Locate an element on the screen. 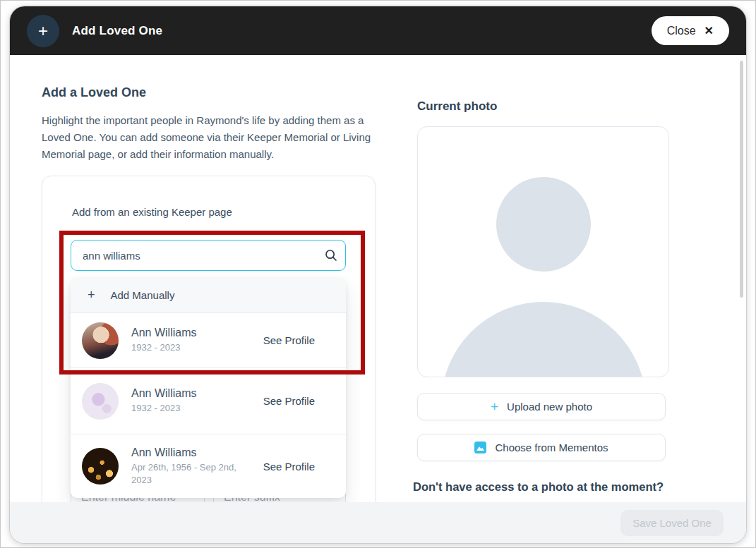 This screenshot has height=548, width=756. close-icon: ✕ is located at coordinates (709, 31).